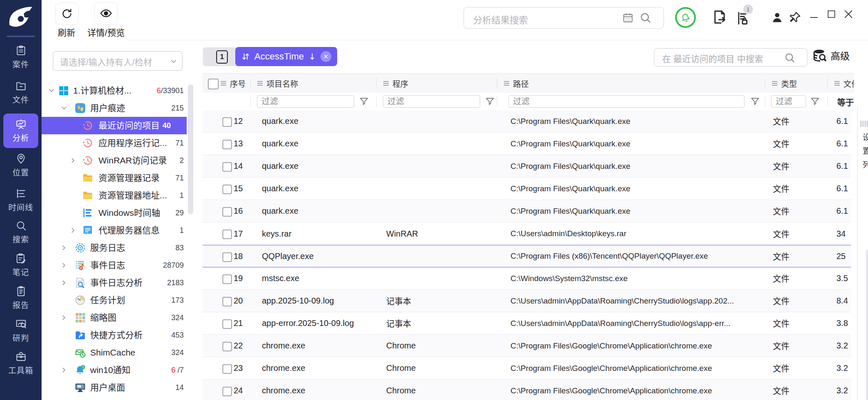  What do you see at coordinates (831, 55) in the screenshot?
I see `advanced-search-button: 高级` at bounding box center [831, 55].